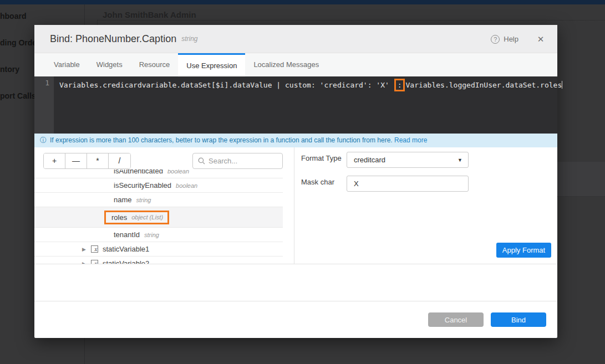 The width and height of the screenshot is (605, 364). What do you see at coordinates (67, 65) in the screenshot?
I see `tab-variable: Variable` at bounding box center [67, 65].